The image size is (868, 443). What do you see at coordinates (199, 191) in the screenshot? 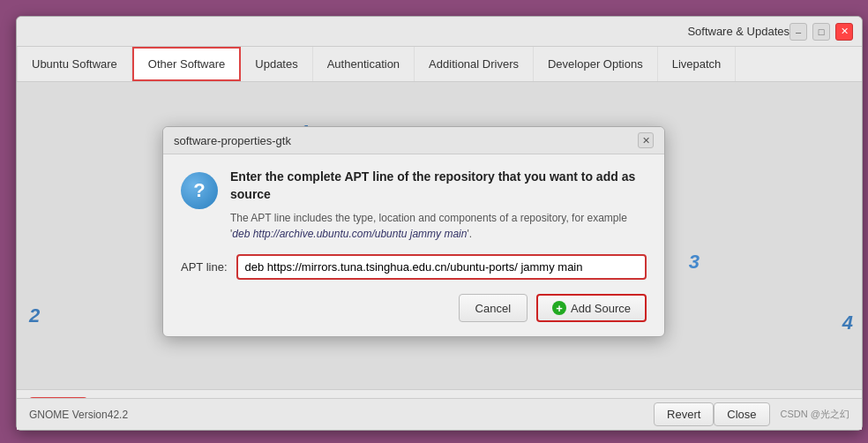
I see `dialog-question-icon: ?` at bounding box center [199, 191].